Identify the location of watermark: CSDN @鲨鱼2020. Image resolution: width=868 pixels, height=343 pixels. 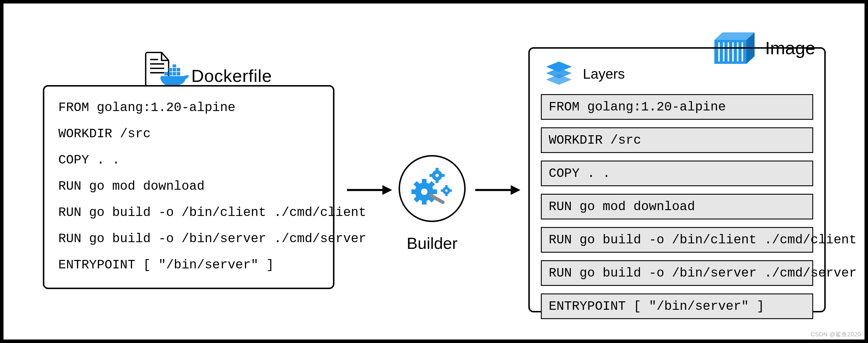
(836, 334).